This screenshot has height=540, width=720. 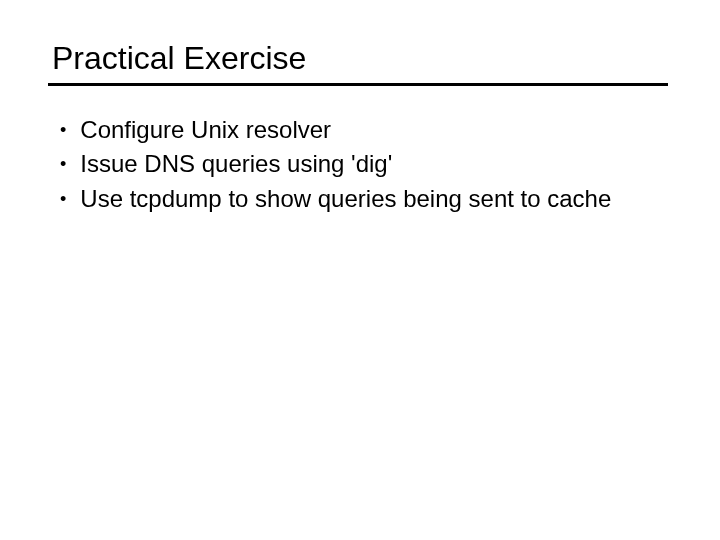 I want to click on slide-title: Practical Exercise, so click(x=362, y=62).